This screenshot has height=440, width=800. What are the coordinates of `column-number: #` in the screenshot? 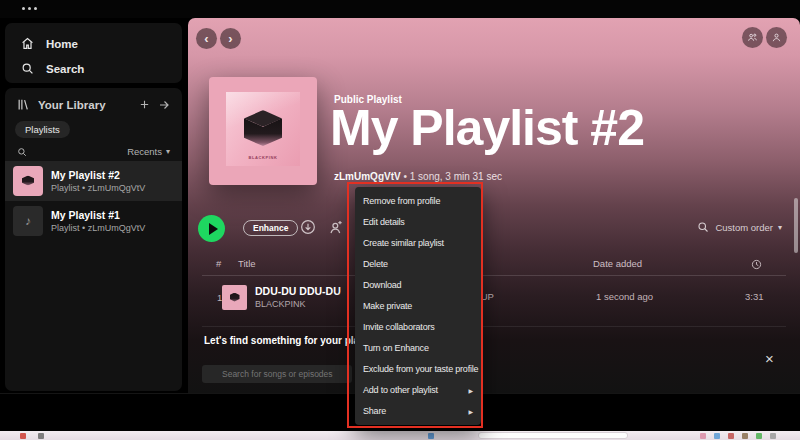 It's located at (218, 264).